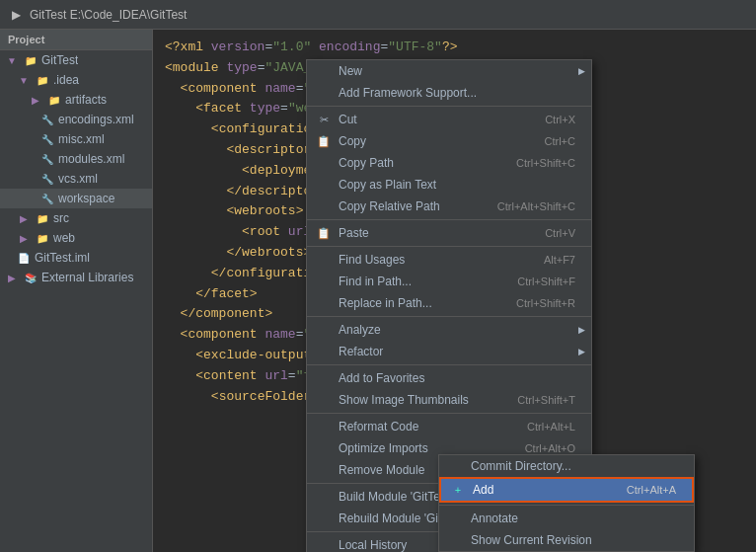 The image size is (756, 552). What do you see at coordinates (567, 466) in the screenshot?
I see `submenu-item-commit: Commit Directory...` at bounding box center [567, 466].